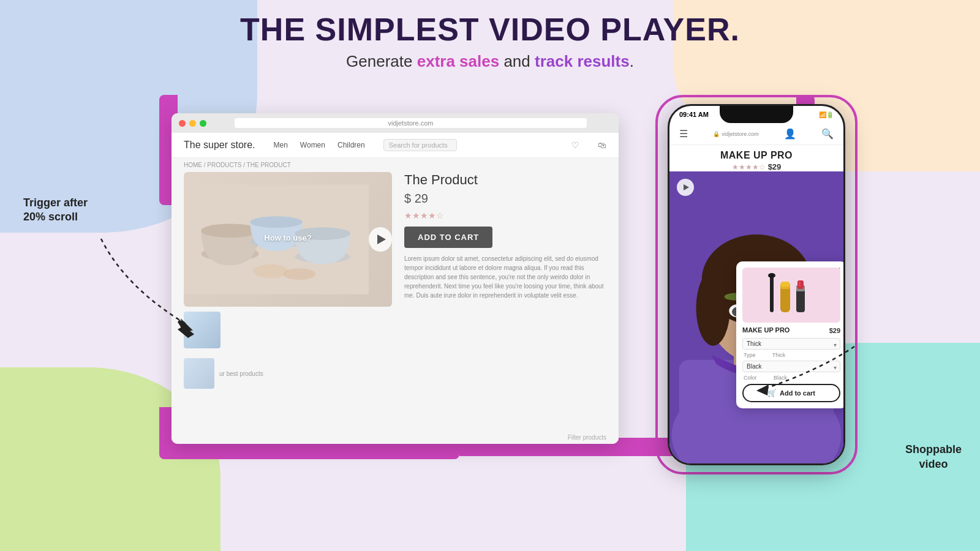  I want to click on wishlist-icon: ♡, so click(576, 145).